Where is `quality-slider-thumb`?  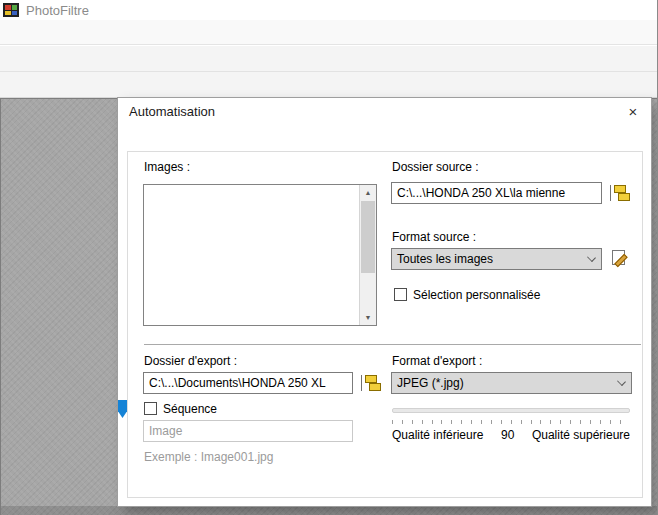 quality-slider-thumb is located at coordinates (122, 409).